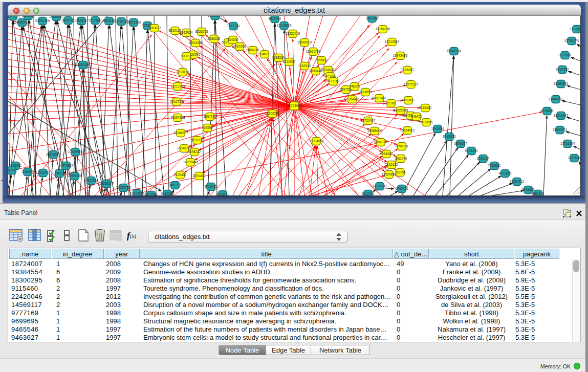 This screenshot has height=372, width=588. What do you see at coordinates (438, 129) in the screenshot?
I see `svg-text: 1640954` at bounding box center [438, 129].